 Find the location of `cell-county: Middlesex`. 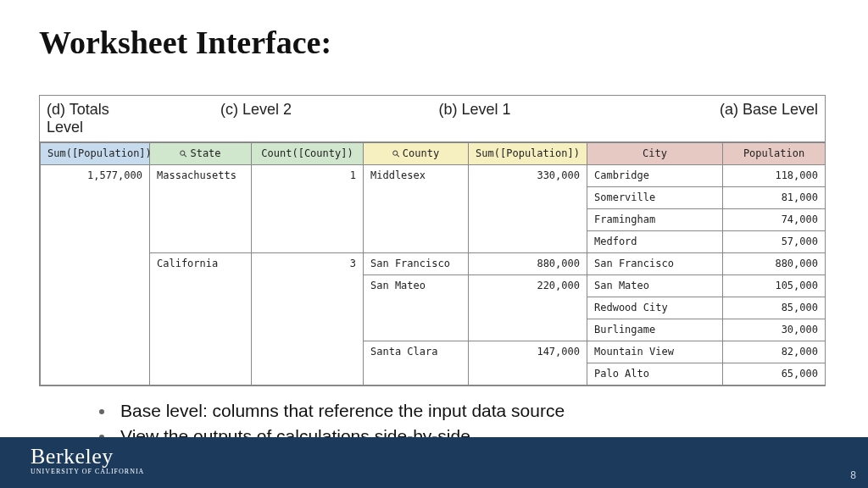

cell-county: Middlesex is located at coordinates (416, 209).